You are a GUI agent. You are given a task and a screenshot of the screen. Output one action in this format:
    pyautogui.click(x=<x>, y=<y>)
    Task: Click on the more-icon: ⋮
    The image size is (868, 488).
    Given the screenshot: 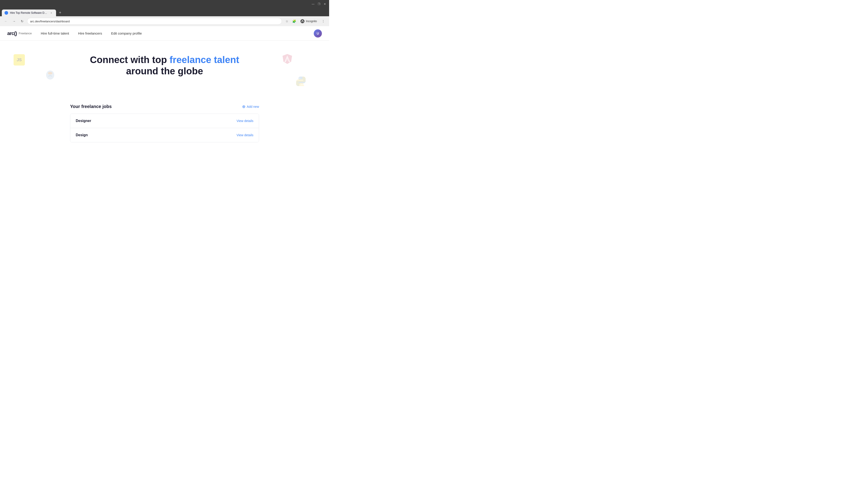 What is the action you would take?
    pyautogui.click(x=323, y=21)
    